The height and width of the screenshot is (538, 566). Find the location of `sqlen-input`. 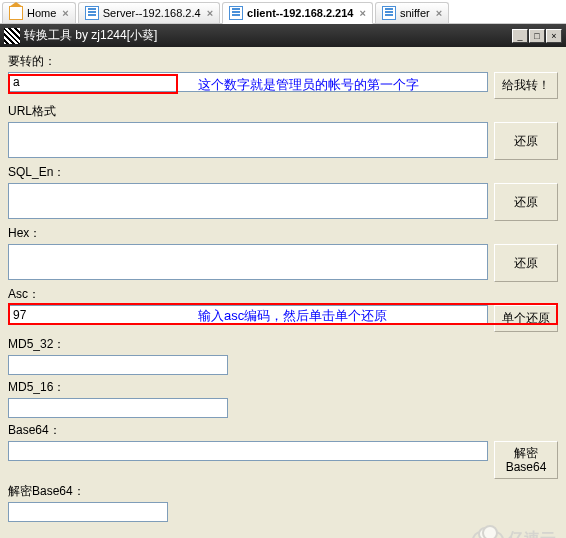

sqlen-input is located at coordinates (248, 201).